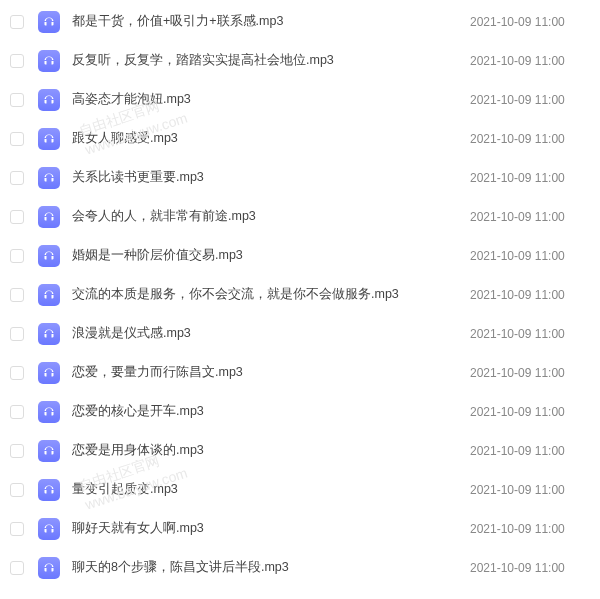 The height and width of the screenshot is (599, 600). What do you see at coordinates (271, 216) in the screenshot?
I see `file-name: 会夸人的人，就非常有前途.mp3` at bounding box center [271, 216].